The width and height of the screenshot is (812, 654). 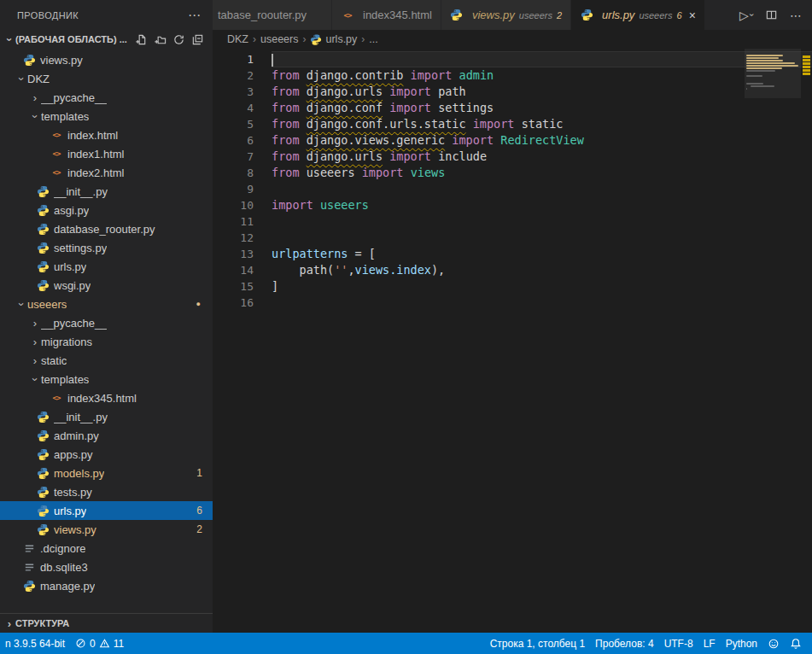 What do you see at coordinates (160, 39) in the screenshot?
I see `new-folder-button` at bounding box center [160, 39].